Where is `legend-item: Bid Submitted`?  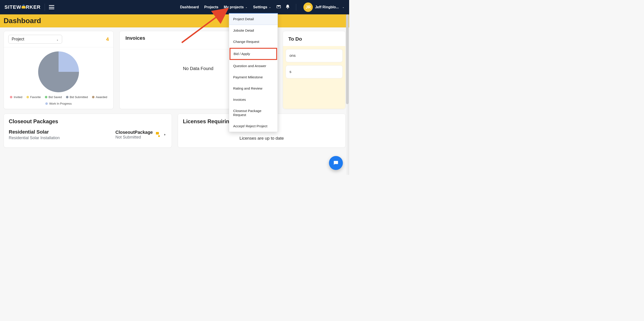 legend-item: Bid Submitted is located at coordinates (77, 97).